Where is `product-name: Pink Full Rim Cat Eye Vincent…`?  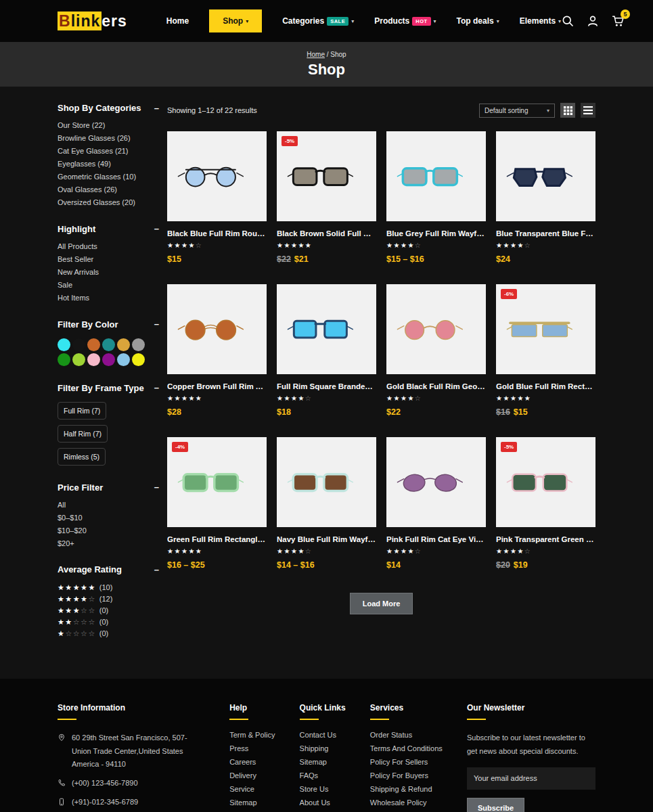 product-name: Pink Full Rim Cat Eye Vincent… is located at coordinates (436, 539).